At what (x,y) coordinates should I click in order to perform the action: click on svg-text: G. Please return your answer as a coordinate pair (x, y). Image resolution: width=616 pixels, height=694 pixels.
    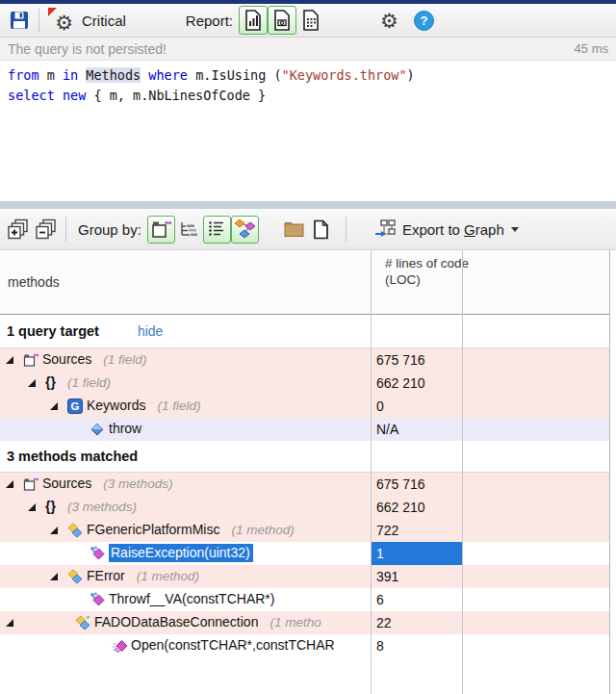
    Looking at the image, I should click on (75, 406).